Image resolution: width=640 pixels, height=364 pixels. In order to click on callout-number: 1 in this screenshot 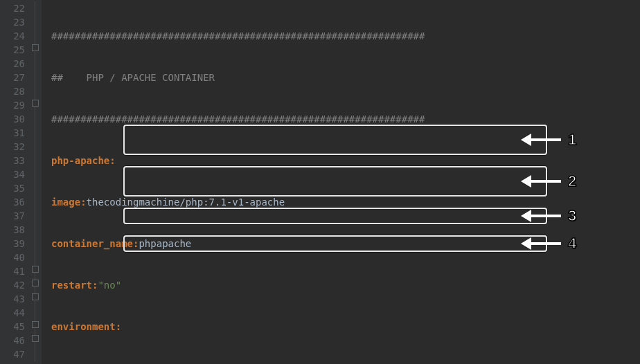, I will do `click(572, 140)`.